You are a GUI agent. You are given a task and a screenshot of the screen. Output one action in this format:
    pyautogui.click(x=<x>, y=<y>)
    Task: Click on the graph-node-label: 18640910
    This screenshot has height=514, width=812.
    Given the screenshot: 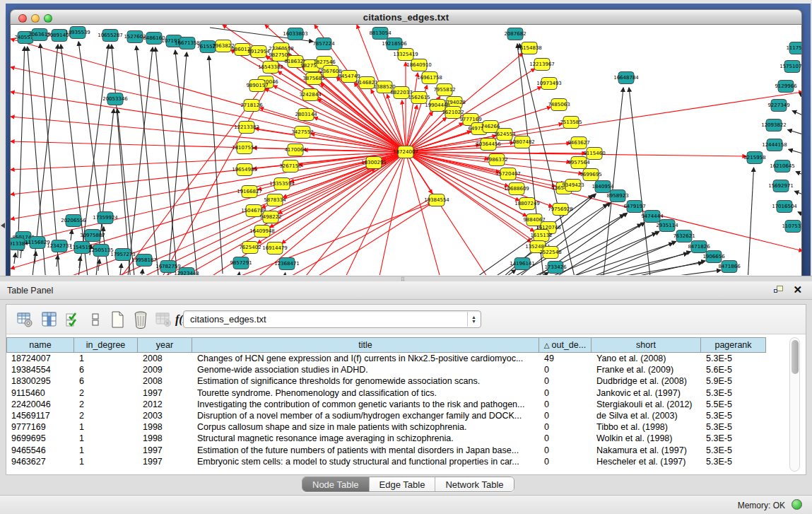 What is the action you would take?
    pyautogui.click(x=419, y=65)
    